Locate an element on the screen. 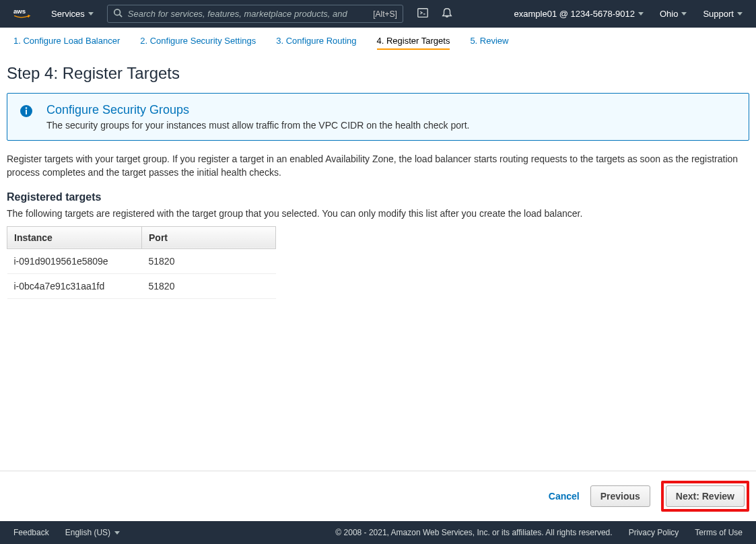  cancel-button: Cancel is located at coordinates (564, 496).